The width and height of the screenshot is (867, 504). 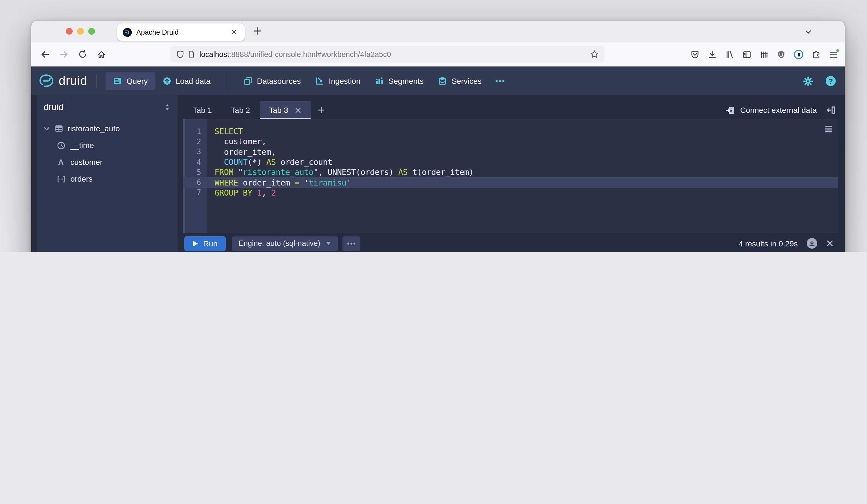 I want to click on sidebars-icon, so click(x=747, y=54).